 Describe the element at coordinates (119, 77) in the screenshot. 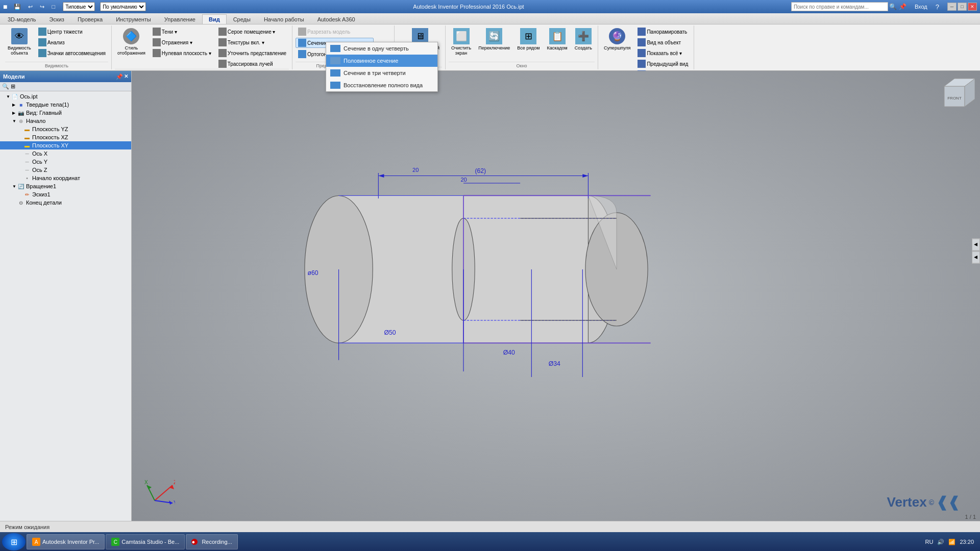

I see `sidebar-pin-icon: 📌` at that location.